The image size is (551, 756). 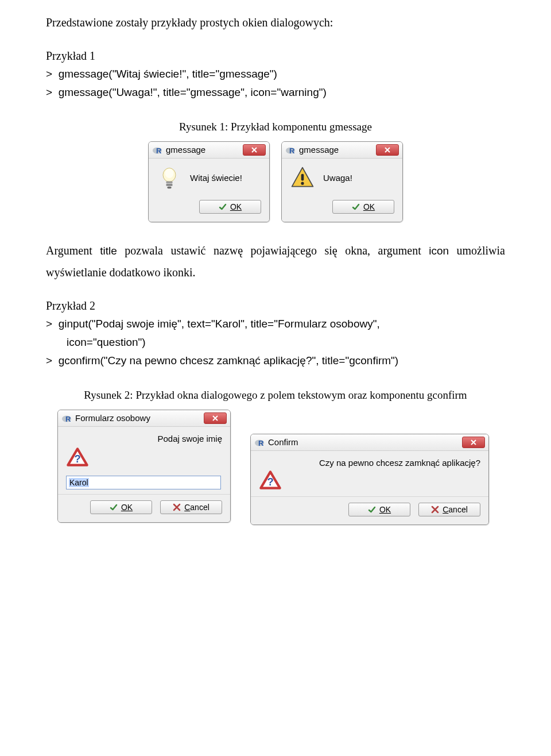 I want to click on code1-line2: > gmessage("Uwaga!", title="gmessage", i…, so click(x=276, y=92).